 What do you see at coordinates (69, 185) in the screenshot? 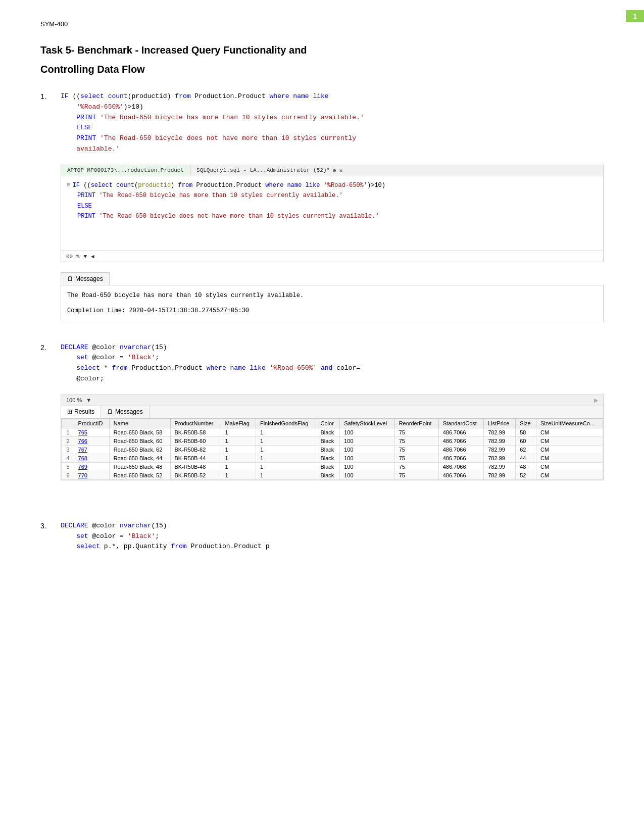
I see `expand-icon: ⊟` at bounding box center [69, 185].